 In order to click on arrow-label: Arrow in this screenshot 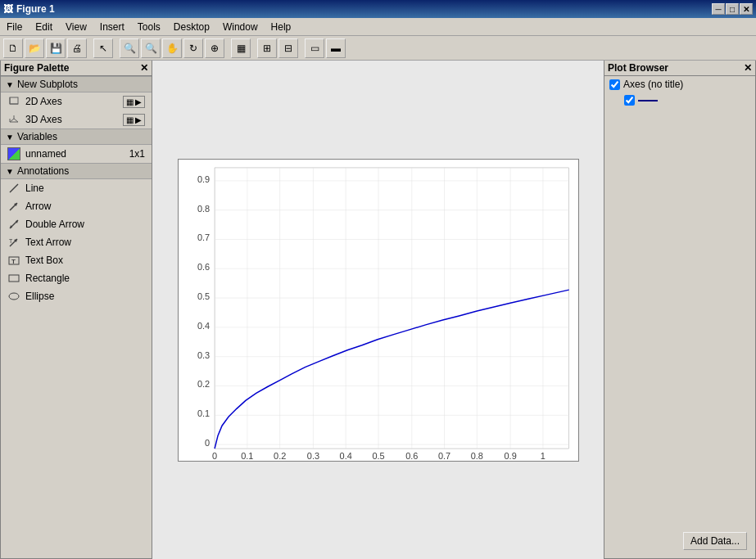, I will do `click(38, 206)`.